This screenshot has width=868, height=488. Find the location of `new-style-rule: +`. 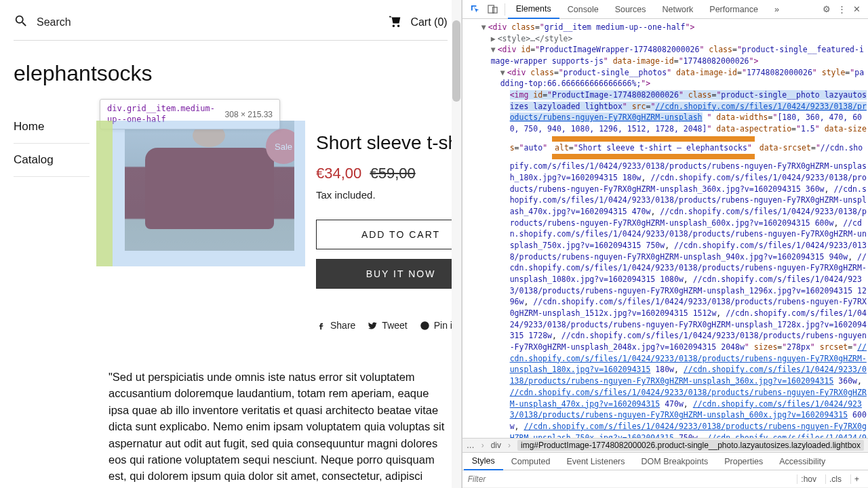

new-style-rule: + is located at coordinates (856, 479).